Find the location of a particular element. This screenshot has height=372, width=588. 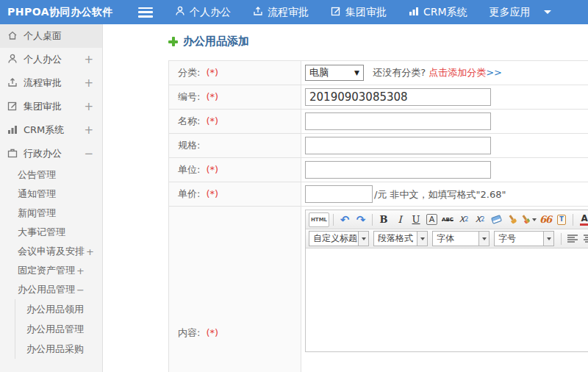

html-source-button: HTML is located at coordinates (319, 220).